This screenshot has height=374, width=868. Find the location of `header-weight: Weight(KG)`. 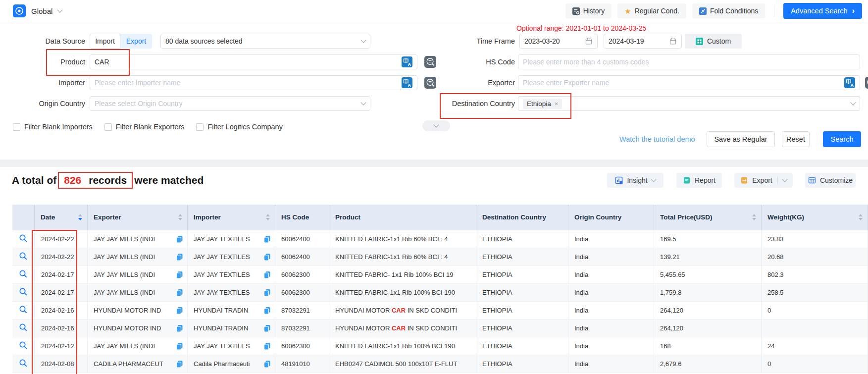

header-weight: Weight(KG) is located at coordinates (815, 217).